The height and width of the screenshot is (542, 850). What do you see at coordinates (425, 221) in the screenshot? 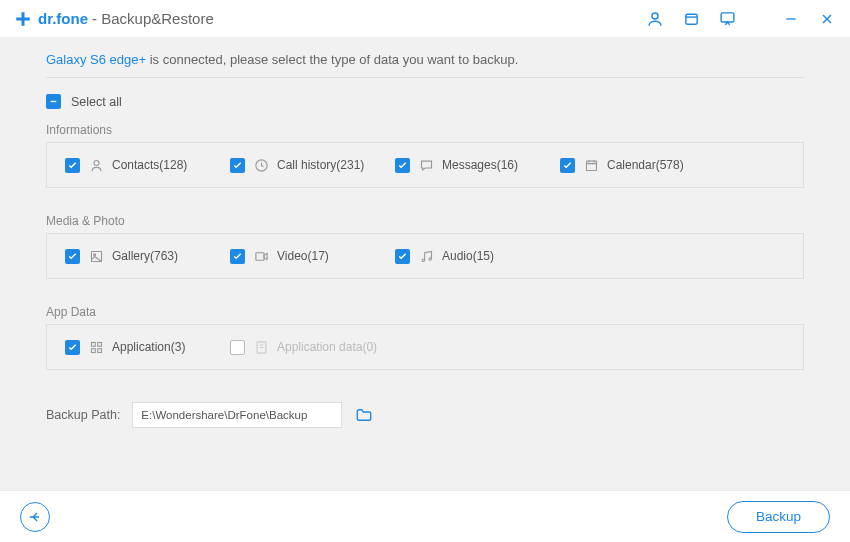
I see `section-label: Media & Photo` at bounding box center [425, 221].